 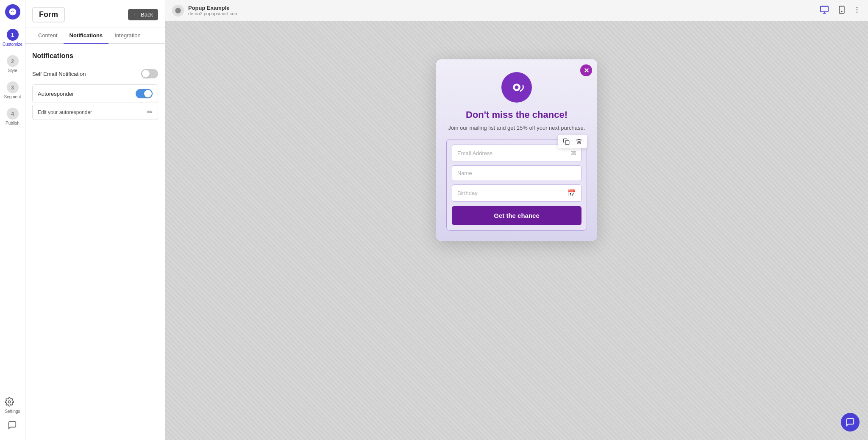 What do you see at coordinates (214, 14) in the screenshot?
I see `site-url: demo2.popupsmart.com` at bounding box center [214, 14].